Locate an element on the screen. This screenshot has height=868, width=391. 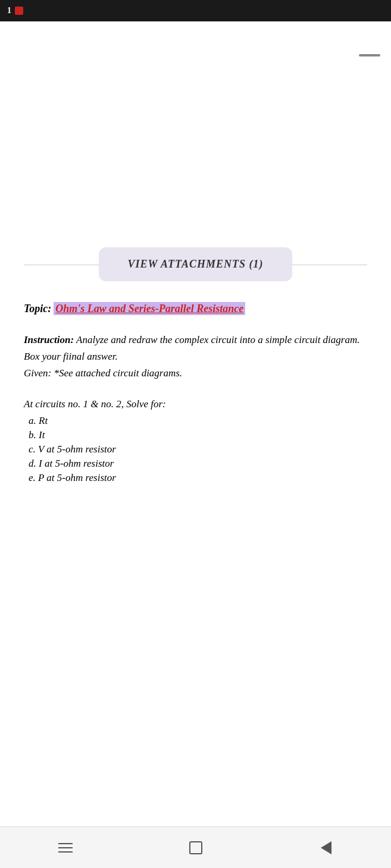
solve-item-d: d. I at 5-ohm resistor is located at coordinates (195, 464).